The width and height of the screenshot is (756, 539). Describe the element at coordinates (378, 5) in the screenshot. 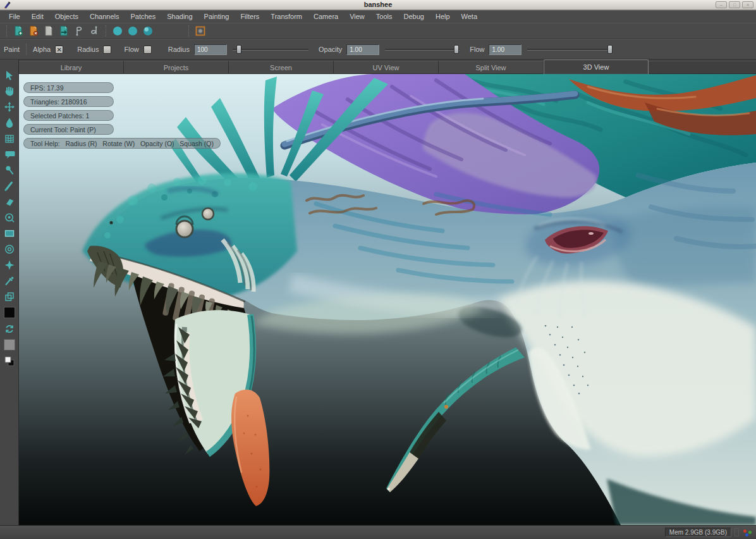

I see `window-title: banshee` at that location.